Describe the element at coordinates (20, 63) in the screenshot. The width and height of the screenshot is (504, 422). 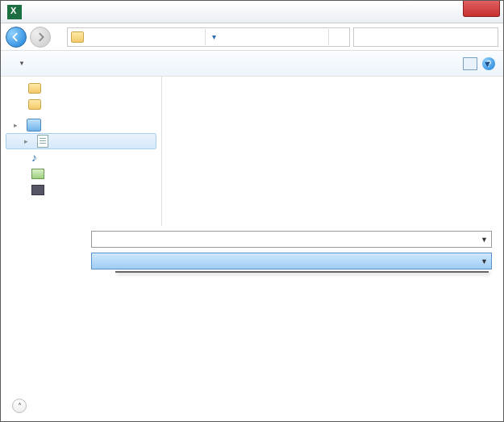
I see `organize-button: ▼` at that location.